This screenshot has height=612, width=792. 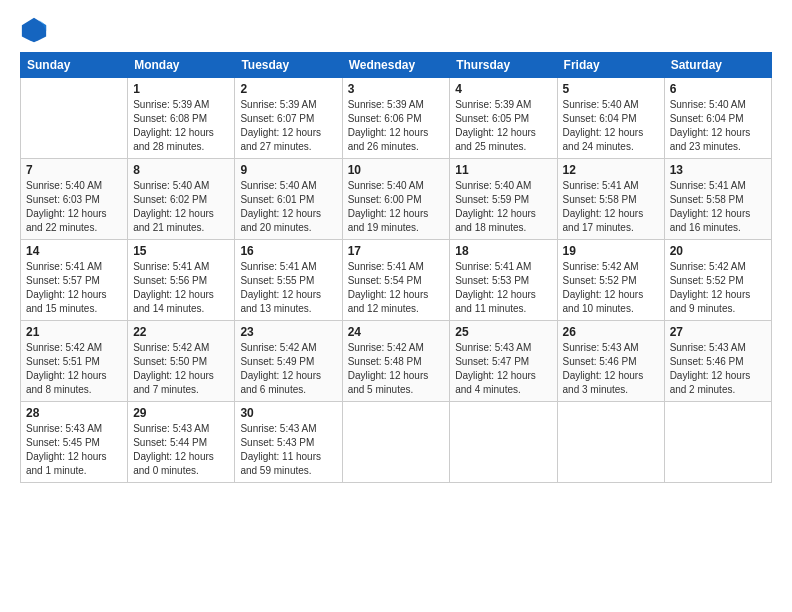 I want to click on day-number: 4, so click(x=503, y=89).